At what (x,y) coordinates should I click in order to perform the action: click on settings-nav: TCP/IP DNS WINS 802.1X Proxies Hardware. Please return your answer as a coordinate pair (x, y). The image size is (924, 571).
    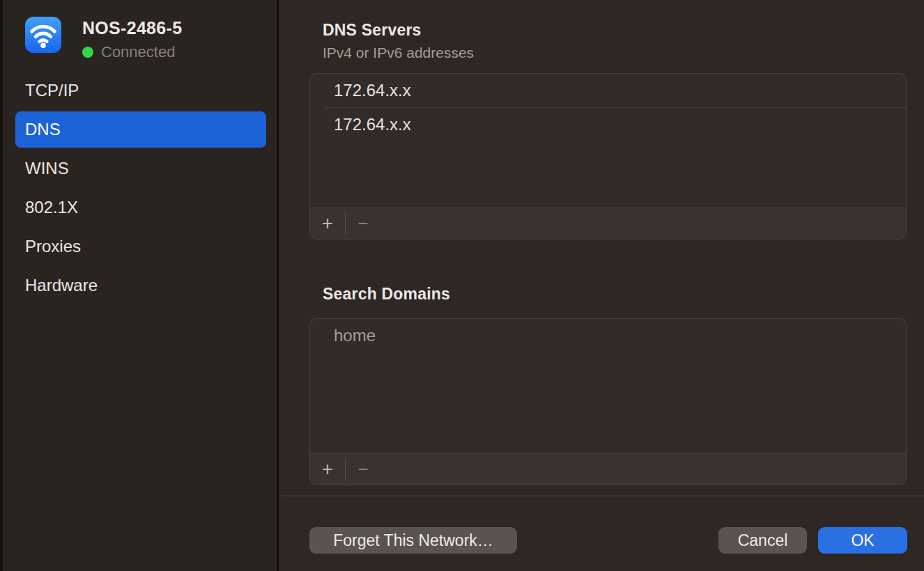
    Looking at the image, I should click on (141, 189).